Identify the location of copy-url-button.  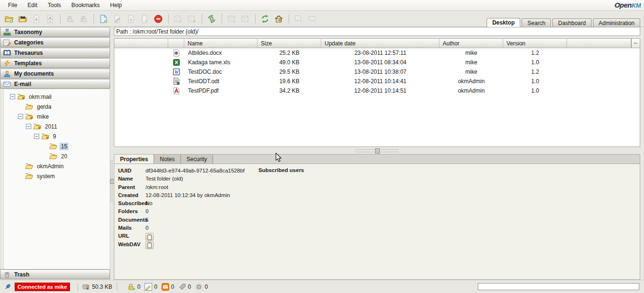
(149, 237).